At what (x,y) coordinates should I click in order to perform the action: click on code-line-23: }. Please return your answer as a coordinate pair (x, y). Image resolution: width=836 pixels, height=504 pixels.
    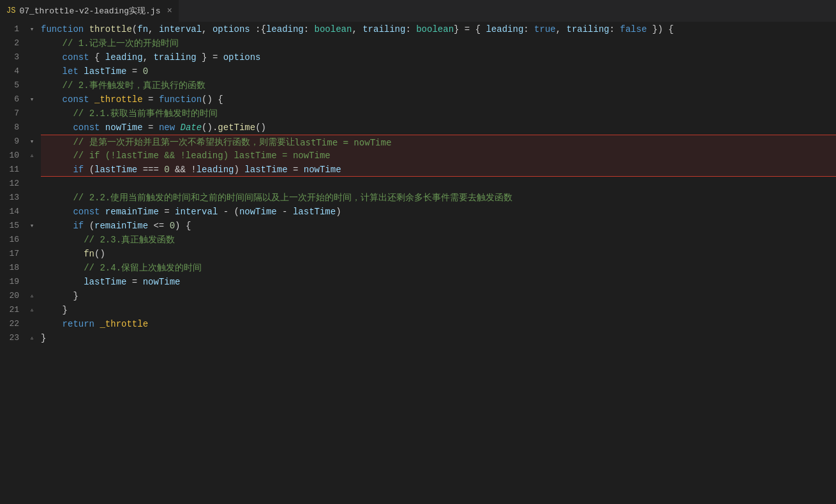
    Looking at the image, I should click on (438, 338).